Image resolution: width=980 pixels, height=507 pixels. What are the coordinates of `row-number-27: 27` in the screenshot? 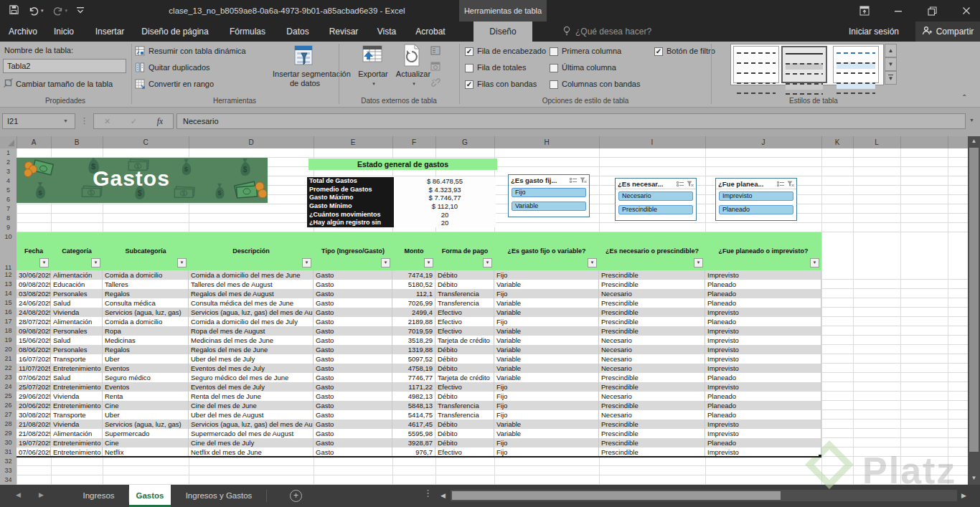 It's located at (9, 414).